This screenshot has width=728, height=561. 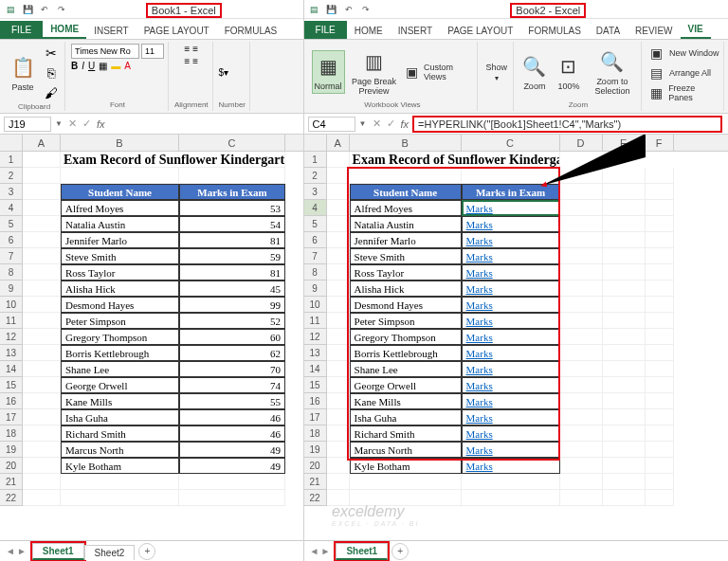 I want to click on align-center-icon: ≡, so click(x=195, y=61).